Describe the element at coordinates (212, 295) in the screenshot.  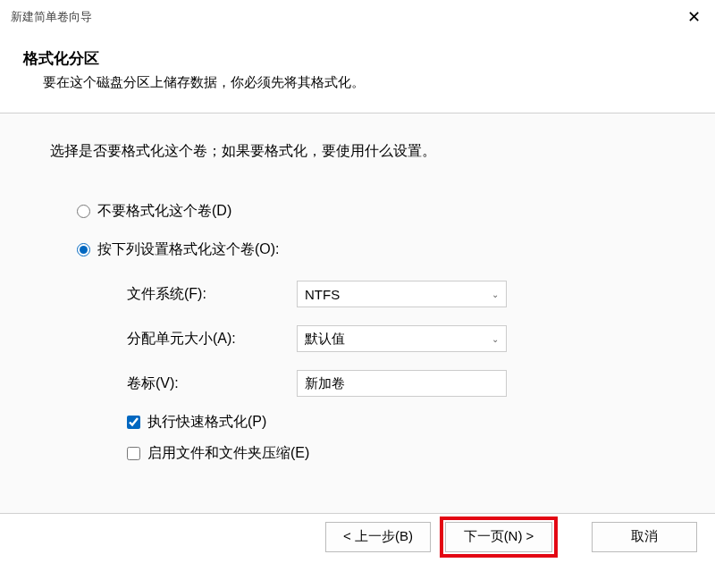
I see `filesystem-label: 文件系统(F):` at that location.